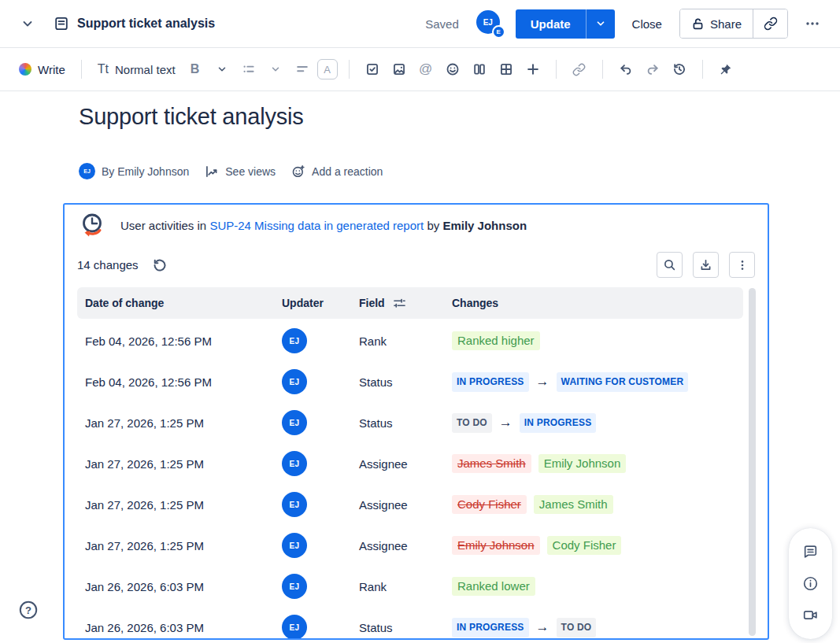 Image resolution: width=840 pixels, height=643 pixels. Describe the element at coordinates (426, 69) in the screenshot. I see `mention-button: @` at that location.